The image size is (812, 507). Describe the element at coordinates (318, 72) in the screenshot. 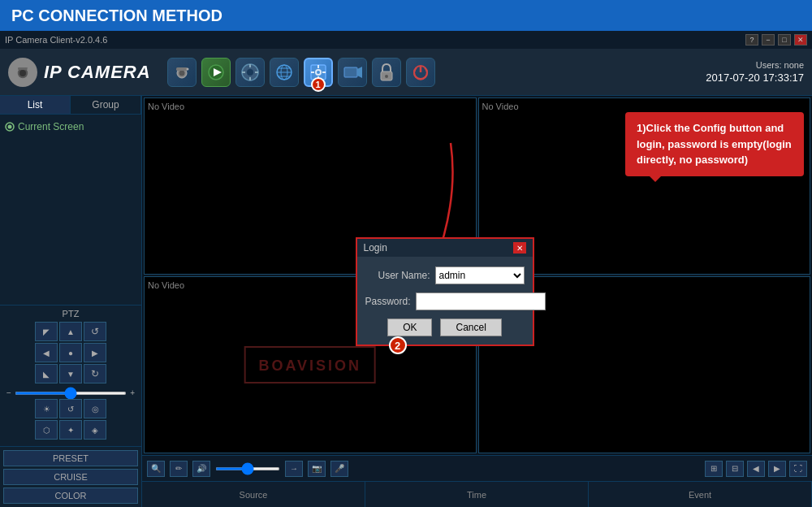

I see `config-toolbar-icon: 1` at that location.